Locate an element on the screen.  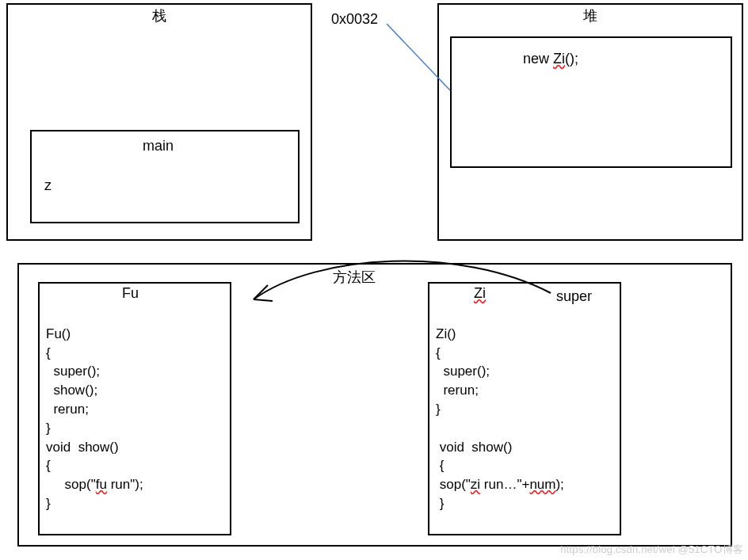
heap-object-expr: new Zi(); is located at coordinates (551, 59).